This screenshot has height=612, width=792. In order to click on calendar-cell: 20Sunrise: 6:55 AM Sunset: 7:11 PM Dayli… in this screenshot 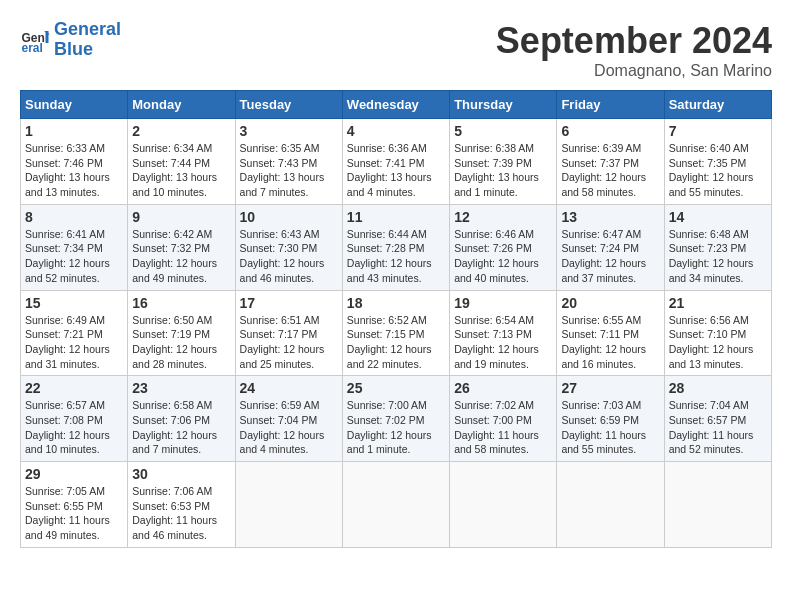, I will do `click(610, 333)`.